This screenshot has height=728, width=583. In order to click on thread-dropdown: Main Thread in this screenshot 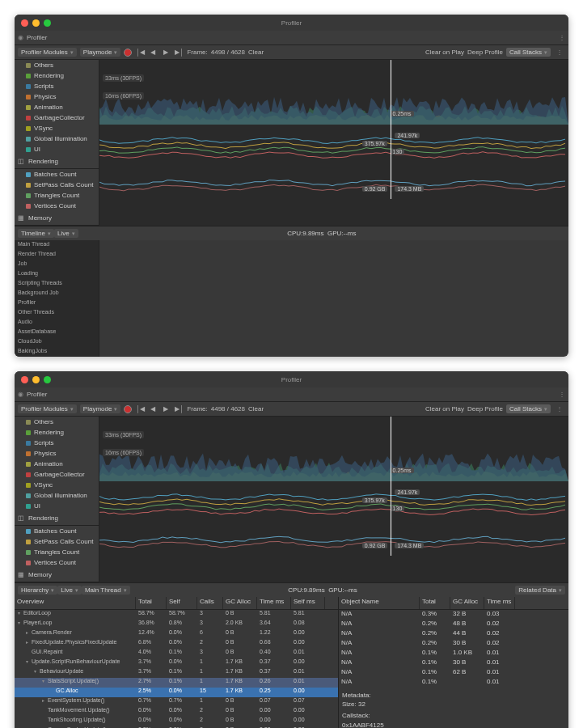, I will do `click(106, 590)`.